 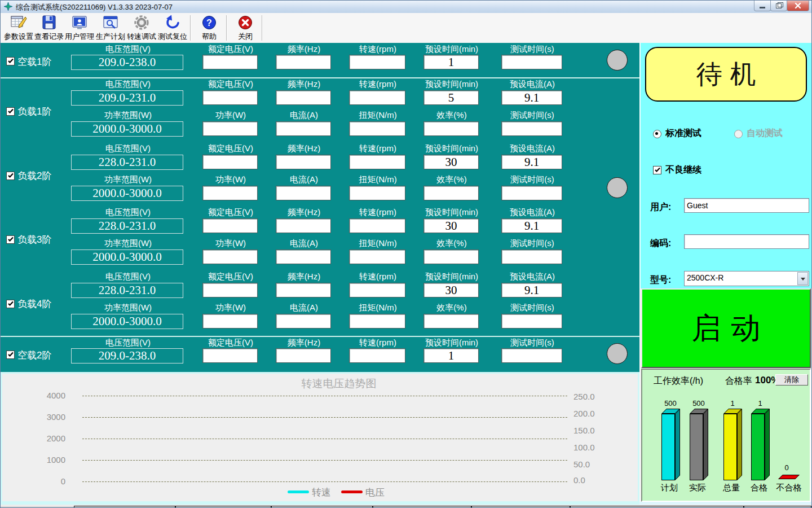 I want to click on radio-standard-test, so click(x=657, y=134).